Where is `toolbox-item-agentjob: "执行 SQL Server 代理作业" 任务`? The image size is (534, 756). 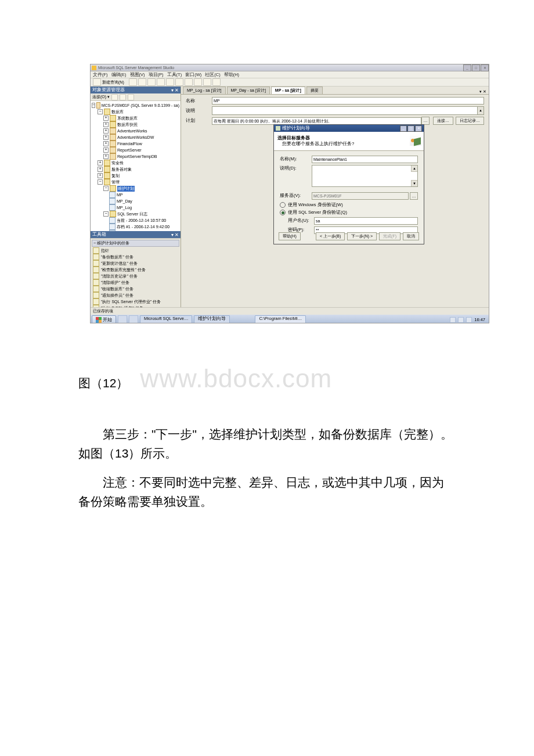 toolbox-item-agentjob: "执行 SQL Server 代理作业" 任务 is located at coordinates (136, 302).